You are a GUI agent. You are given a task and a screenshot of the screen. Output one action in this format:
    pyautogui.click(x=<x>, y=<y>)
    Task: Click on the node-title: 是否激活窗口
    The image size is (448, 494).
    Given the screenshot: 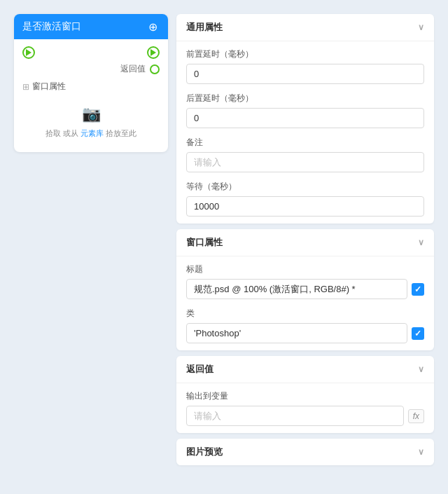 What is the action you would take?
    pyautogui.click(x=84, y=27)
    